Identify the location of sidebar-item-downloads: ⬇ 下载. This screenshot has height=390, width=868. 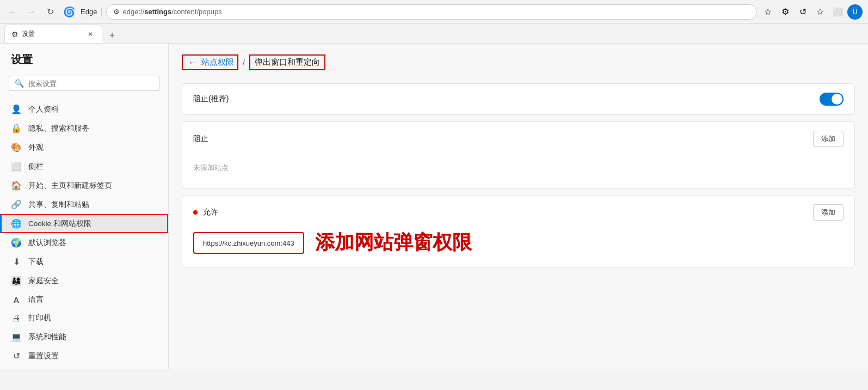
(84, 261).